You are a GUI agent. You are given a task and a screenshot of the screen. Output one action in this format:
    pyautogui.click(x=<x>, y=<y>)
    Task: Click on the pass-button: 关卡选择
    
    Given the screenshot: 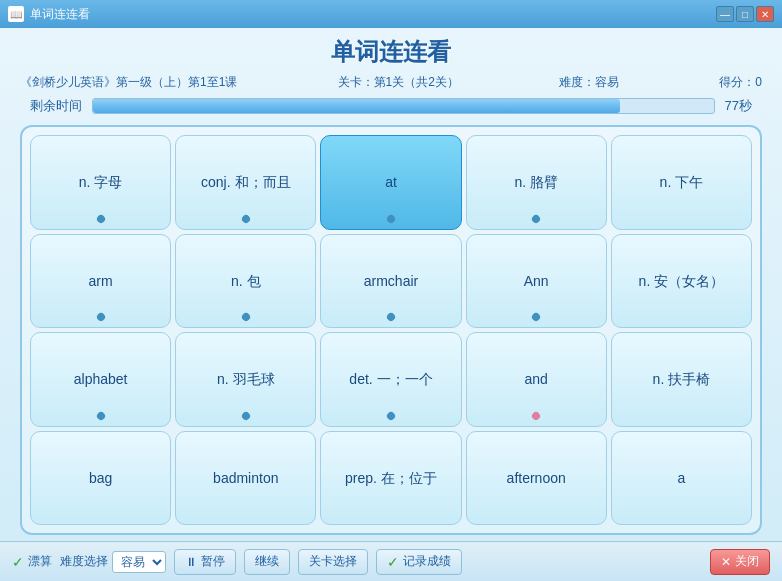 What is the action you would take?
    pyautogui.click(x=333, y=562)
    